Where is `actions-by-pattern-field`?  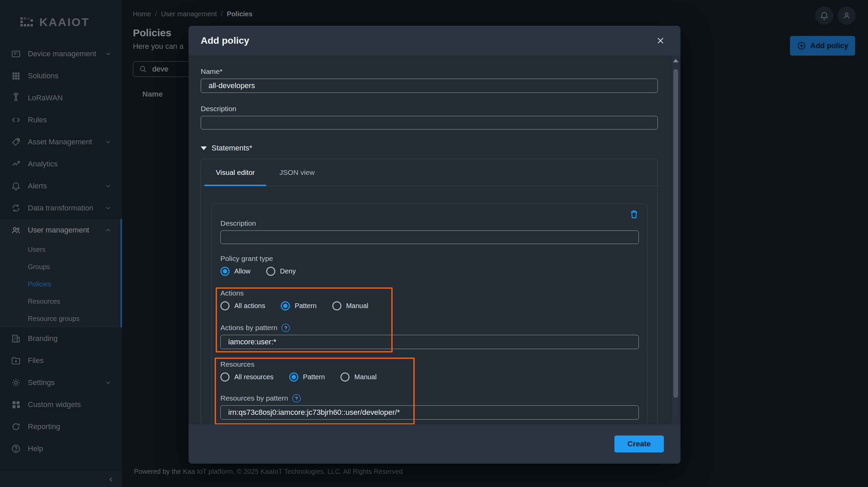 actions-by-pattern-field is located at coordinates (430, 342).